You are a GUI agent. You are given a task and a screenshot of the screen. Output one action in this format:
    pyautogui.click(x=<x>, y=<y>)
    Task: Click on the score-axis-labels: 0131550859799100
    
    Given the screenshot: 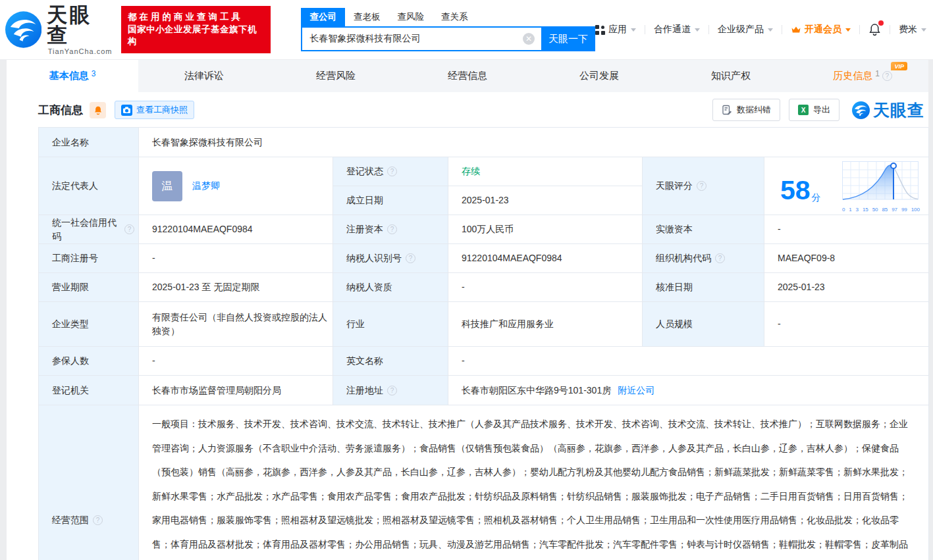 What is the action you would take?
    pyautogui.click(x=881, y=210)
    